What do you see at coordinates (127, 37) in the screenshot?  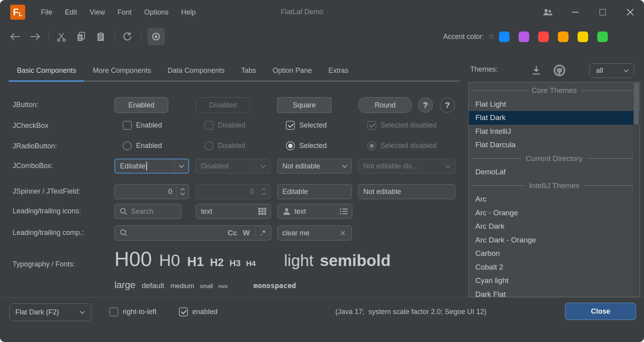 I see `refresh-icon` at bounding box center [127, 37].